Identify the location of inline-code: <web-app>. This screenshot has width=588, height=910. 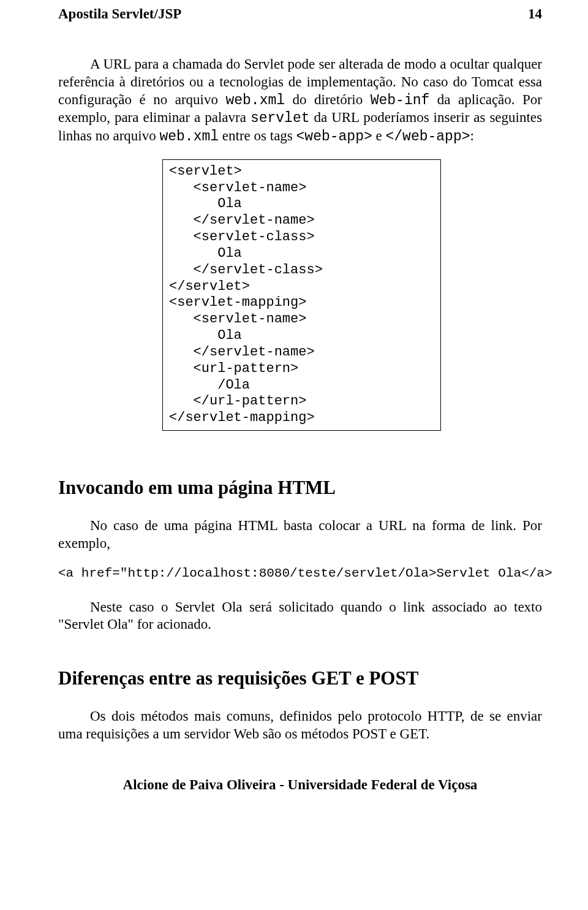
(334, 137).